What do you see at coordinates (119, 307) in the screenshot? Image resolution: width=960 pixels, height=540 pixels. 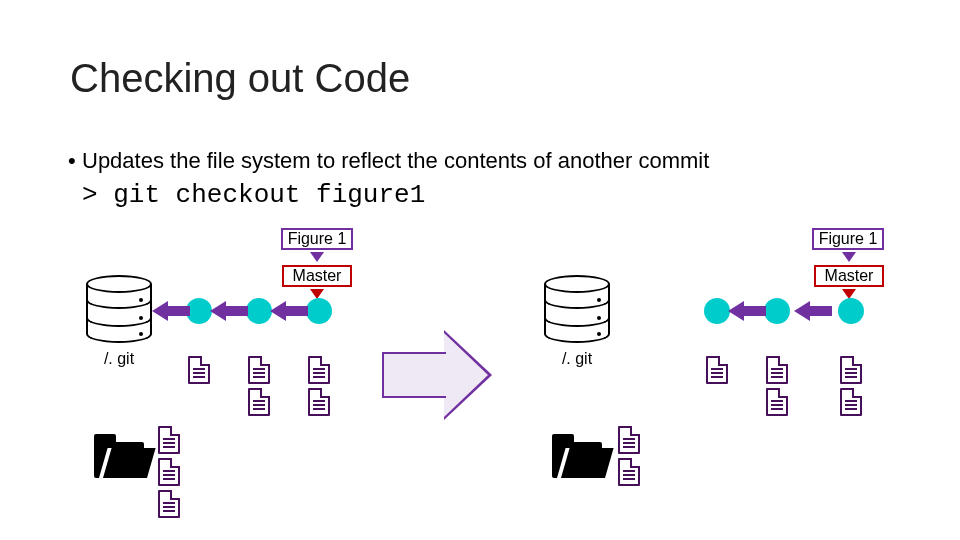 I see `left-db-icon` at bounding box center [119, 307].